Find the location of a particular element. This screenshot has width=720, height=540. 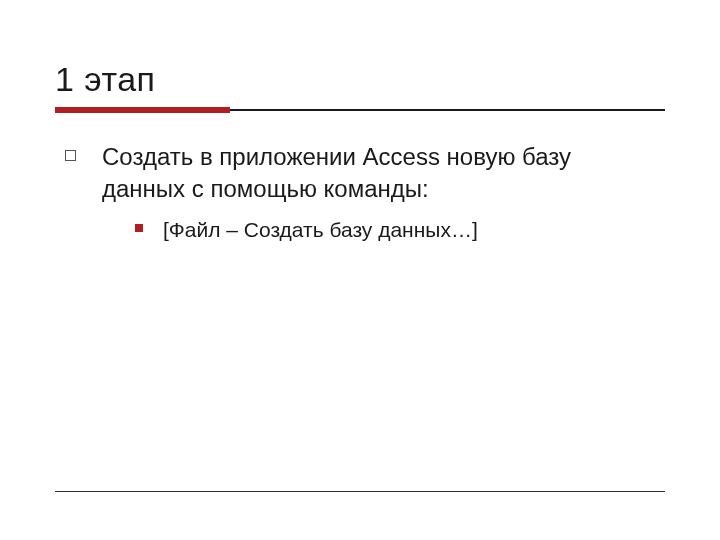

sub-list-item: [Файл – Создать базу данных…] is located at coordinates (400, 230).